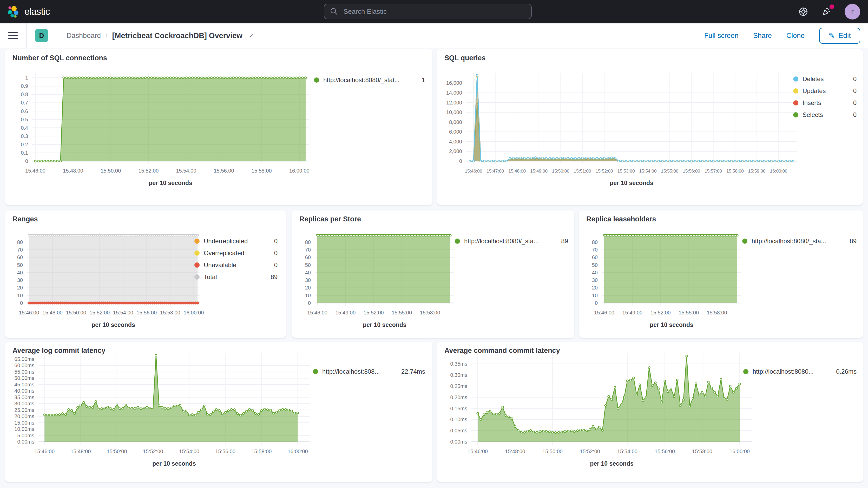 The image size is (868, 488). I want to click on space-switcher: D, so click(42, 36).